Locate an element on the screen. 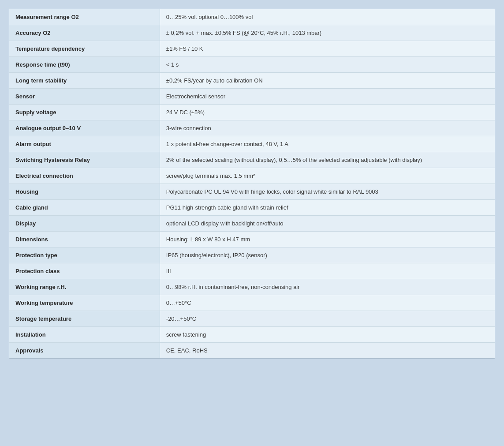  table-row: Storage temperature-20…+50°C is located at coordinates (252, 319).